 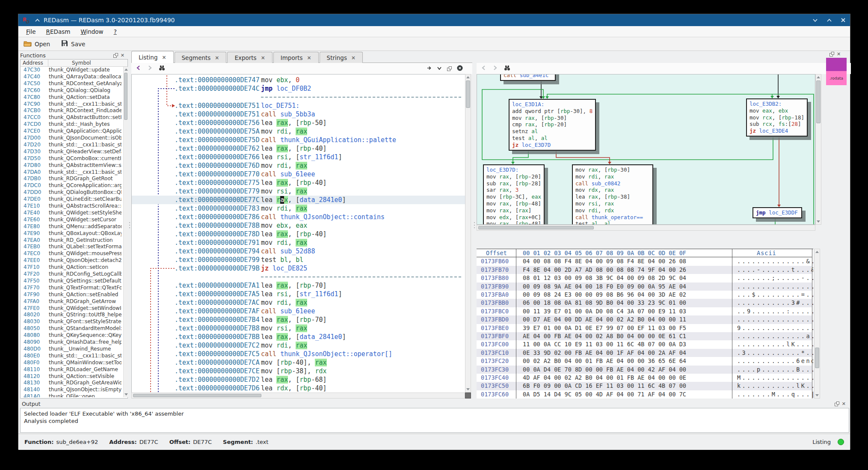 I want to click on splitter-left, so click(x=130, y=225).